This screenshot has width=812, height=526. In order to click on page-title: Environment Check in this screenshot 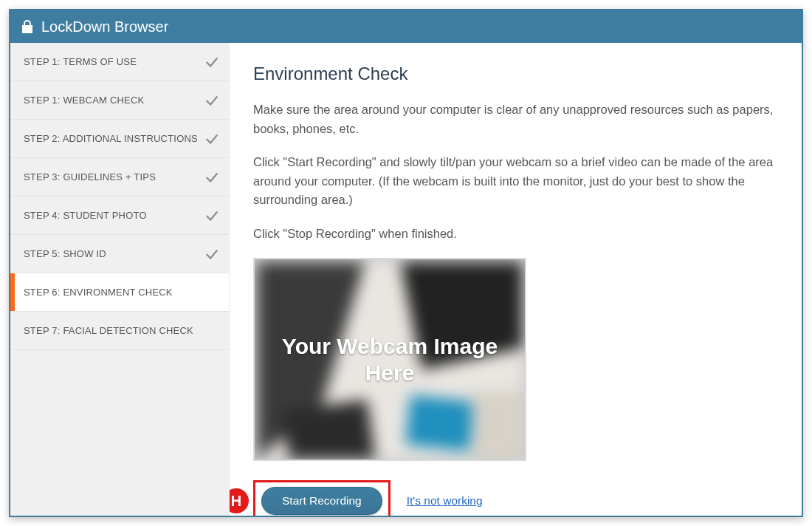, I will do `click(514, 74)`.